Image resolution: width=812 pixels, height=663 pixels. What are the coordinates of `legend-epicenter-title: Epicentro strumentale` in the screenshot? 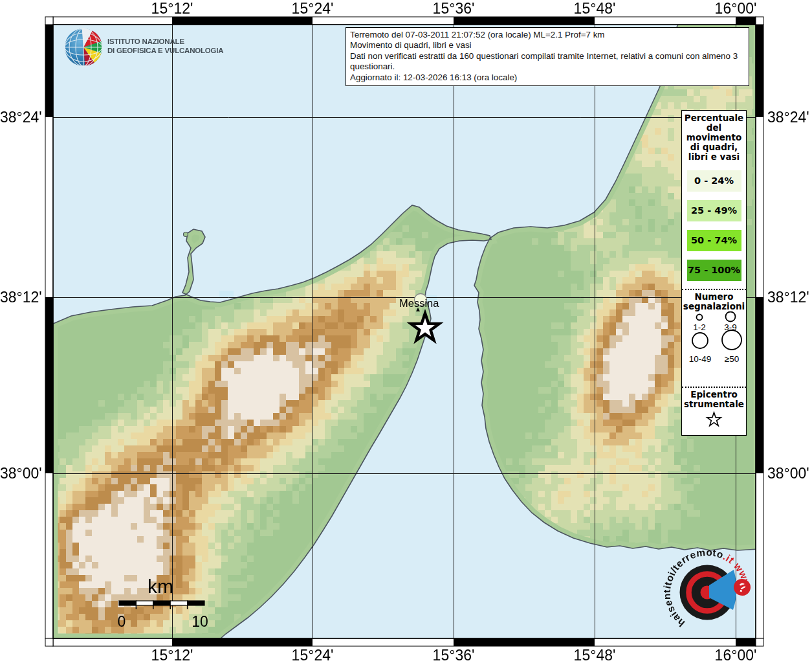 It's located at (714, 398).